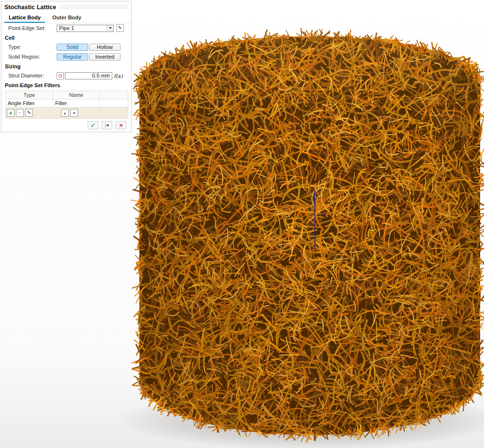 The height and width of the screenshot is (448, 484). Describe the element at coordinates (32, 28) in the screenshot. I see `point-edge-set-label: Point-Edge Set:` at that location.